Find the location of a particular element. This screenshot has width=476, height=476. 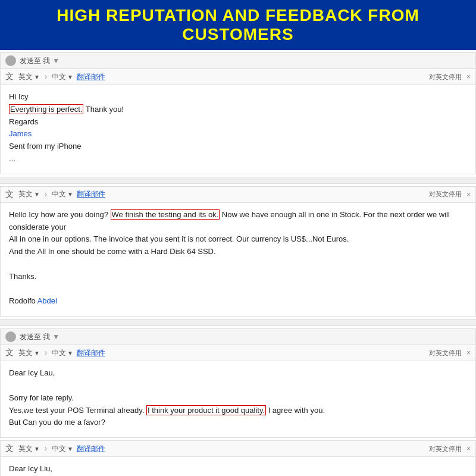

lang-to-label-4: 中文 is located at coordinates (59, 449).